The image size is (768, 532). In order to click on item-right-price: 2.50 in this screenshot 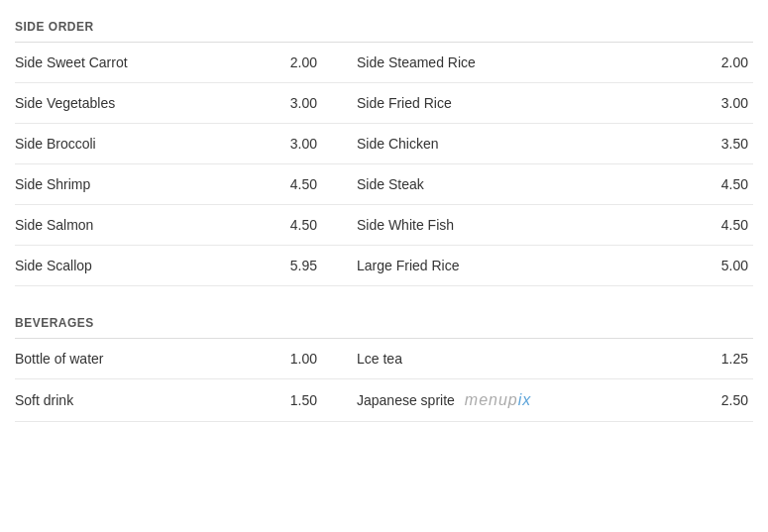, I will do `click(669, 400)`.